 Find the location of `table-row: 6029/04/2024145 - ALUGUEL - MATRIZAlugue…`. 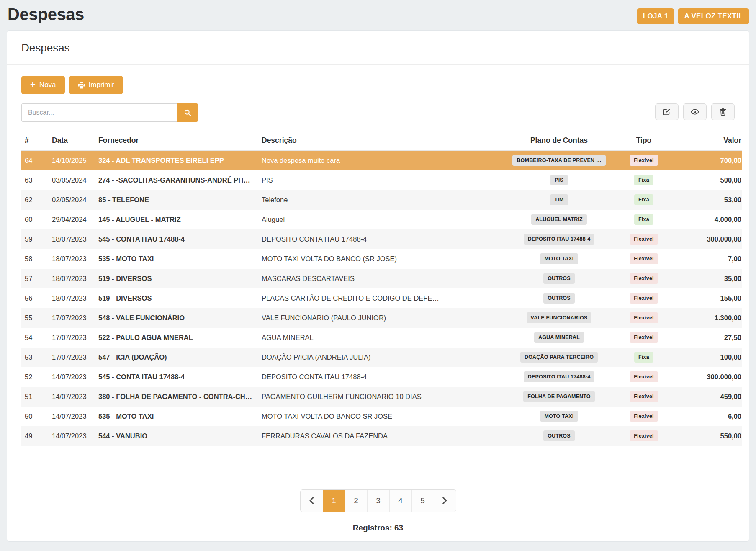

table-row: 6029/04/2024145 - ALUGUEL - MATRIZAlugue… is located at coordinates (382, 219).